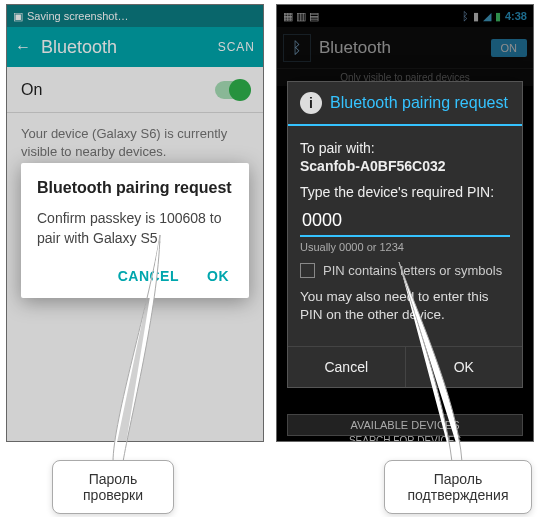 The image size is (542, 517). I want to click on callout-right: Пароль подтверждения, so click(458, 487).